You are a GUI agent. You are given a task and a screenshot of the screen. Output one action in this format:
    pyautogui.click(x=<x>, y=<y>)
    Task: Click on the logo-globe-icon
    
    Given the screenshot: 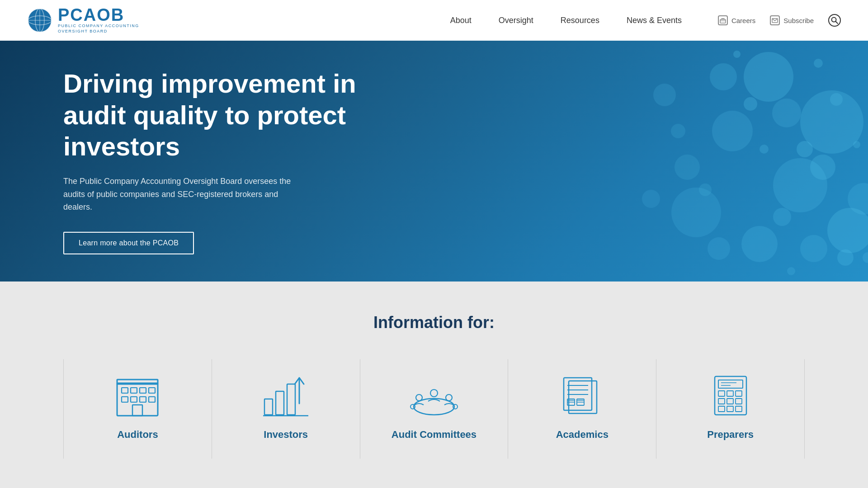 What is the action you would take?
    pyautogui.click(x=40, y=20)
    